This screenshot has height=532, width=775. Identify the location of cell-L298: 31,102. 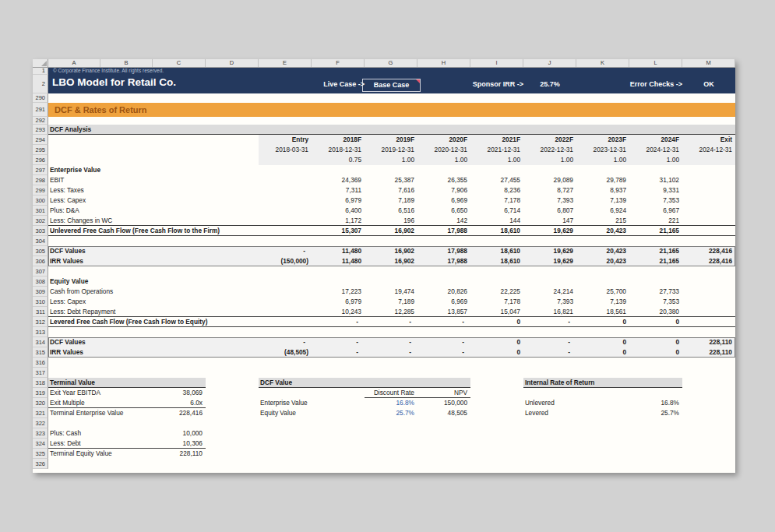
(656, 181).